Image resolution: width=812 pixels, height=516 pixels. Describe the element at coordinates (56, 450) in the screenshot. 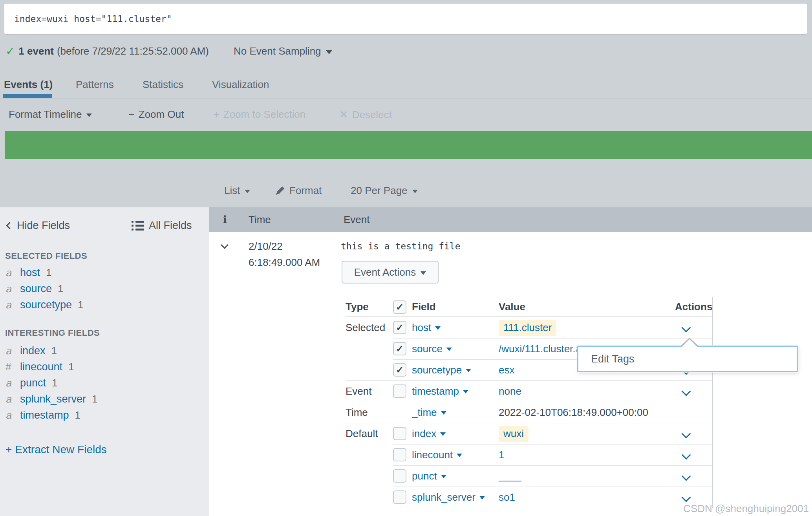

I see `extract-new-fields-button: +Extract New Fields` at that location.